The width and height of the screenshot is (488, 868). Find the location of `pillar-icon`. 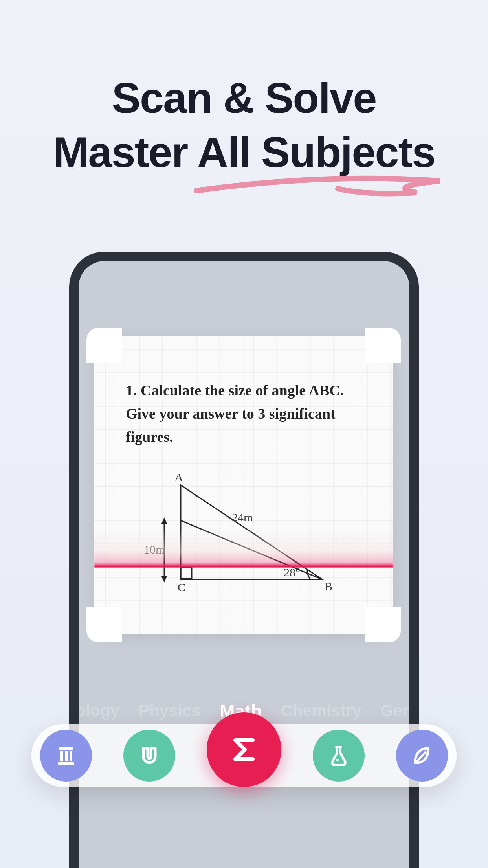

pillar-icon is located at coordinates (66, 756).